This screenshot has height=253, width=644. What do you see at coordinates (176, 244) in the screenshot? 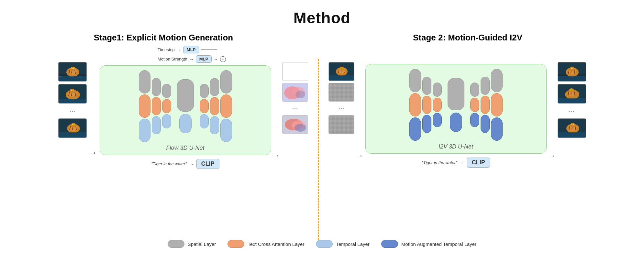
I see `legend-spatial-pill` at bounding box center [176, 244].